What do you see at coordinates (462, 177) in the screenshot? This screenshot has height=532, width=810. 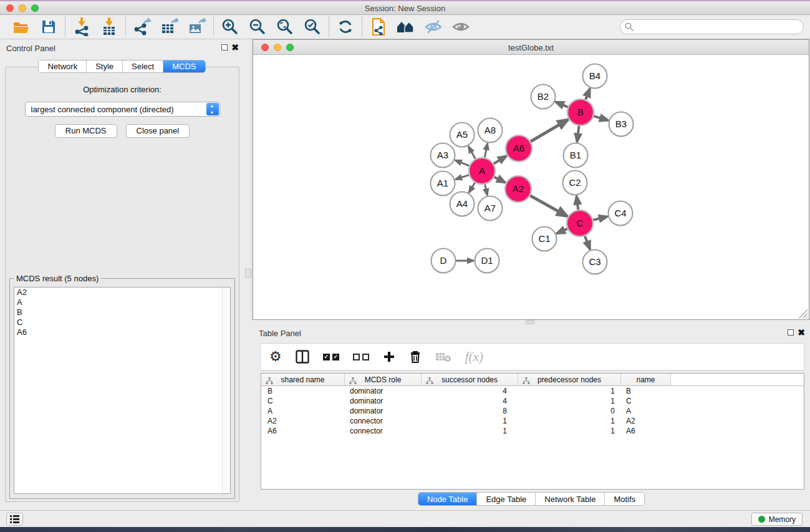 I see `edge-A-A1` at bounding box center [462, 177].